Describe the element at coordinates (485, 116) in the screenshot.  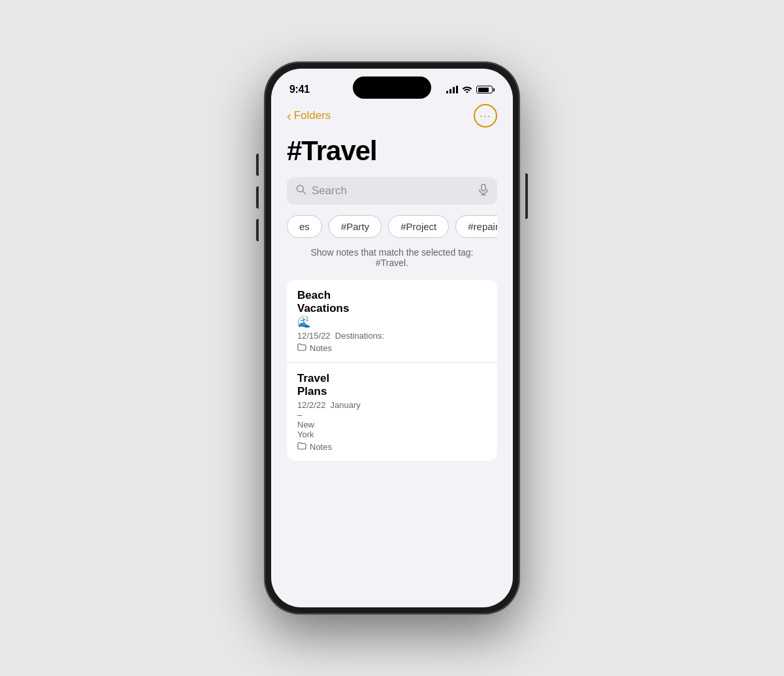
I see `more-button: ···` at that location.